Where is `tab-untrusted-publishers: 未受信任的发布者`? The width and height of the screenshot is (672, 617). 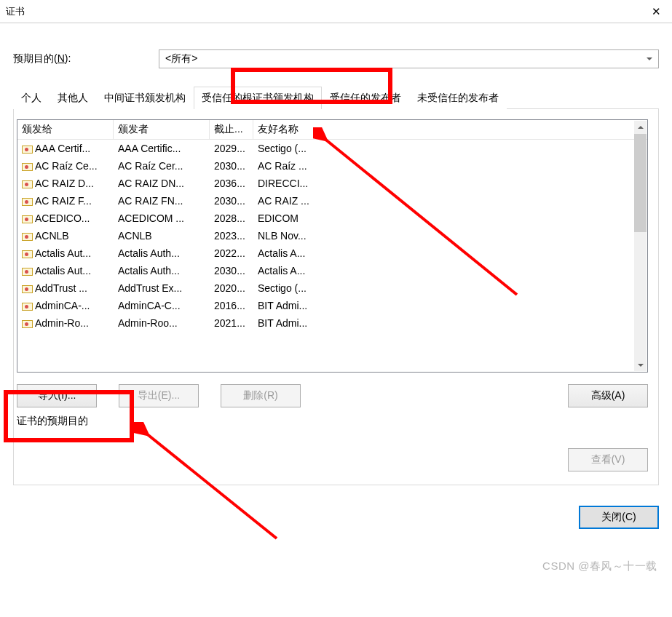 tab-untrusted-publishers: 未受信任的发布者 is located at coordinates (458, 97).